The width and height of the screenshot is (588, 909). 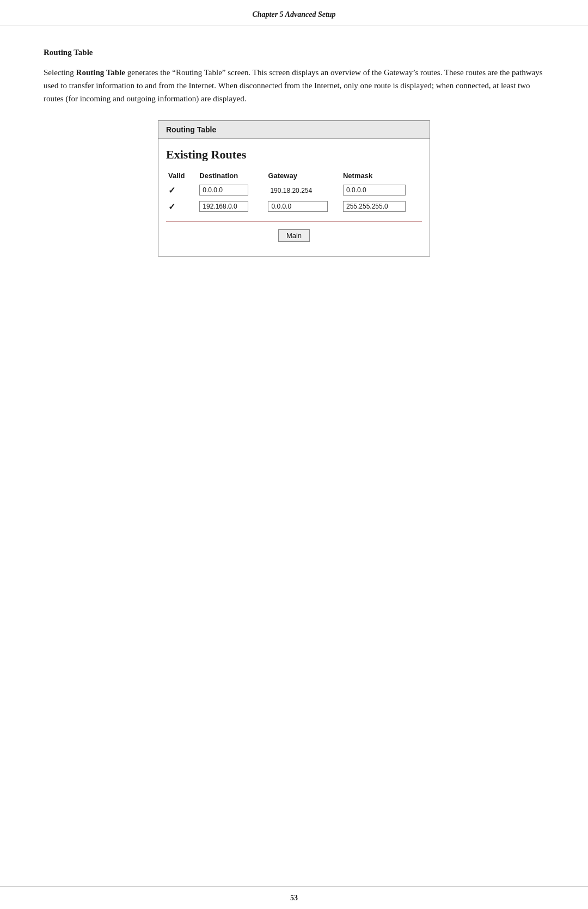 I want to click on ui-box-divider, so click(x=294, y=221).